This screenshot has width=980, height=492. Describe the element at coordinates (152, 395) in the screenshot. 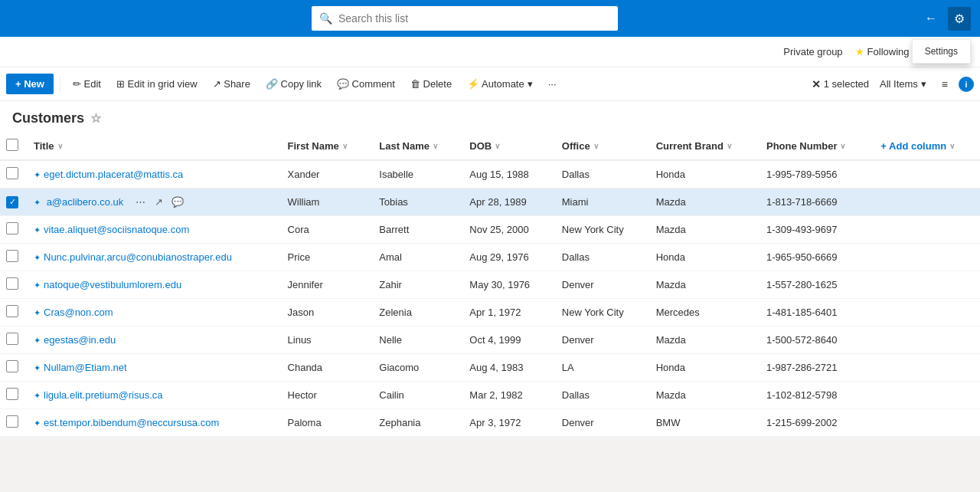

I see `row-title-cell: ✦ligula.elit.pretium@risus.ca` at that location.